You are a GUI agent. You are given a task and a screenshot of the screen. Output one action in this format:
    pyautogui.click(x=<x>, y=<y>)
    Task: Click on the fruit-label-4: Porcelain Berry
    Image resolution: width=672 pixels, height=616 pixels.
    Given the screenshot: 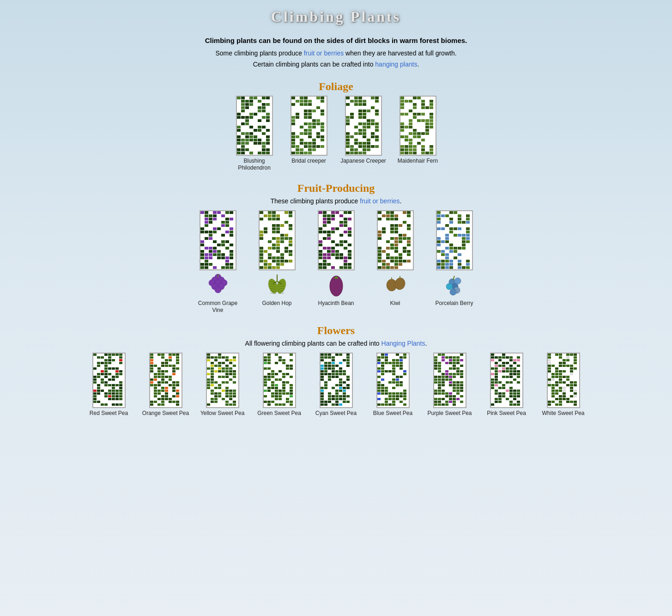 What is the action you would take?
    pyautogui.click(x=454, y=304)
    